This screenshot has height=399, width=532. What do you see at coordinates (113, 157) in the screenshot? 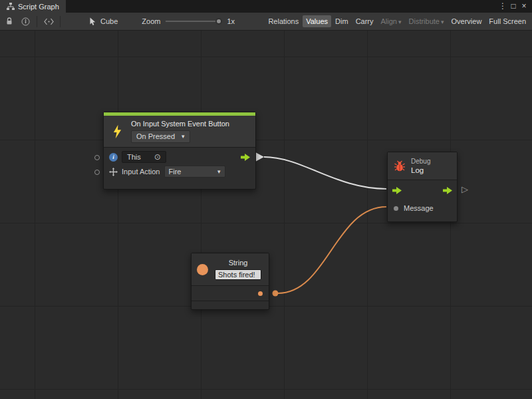
I see `info-icon: i` at bounding box center [113, 157].